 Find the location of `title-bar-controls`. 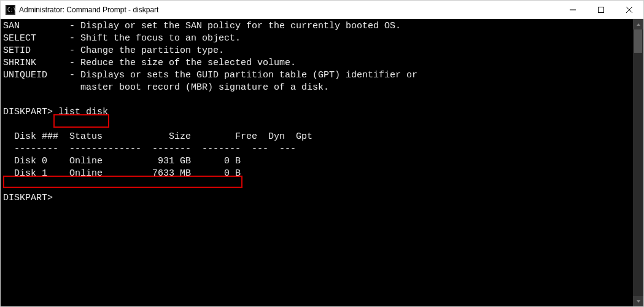

title-bar-controls is located at coordinates (601, 10).